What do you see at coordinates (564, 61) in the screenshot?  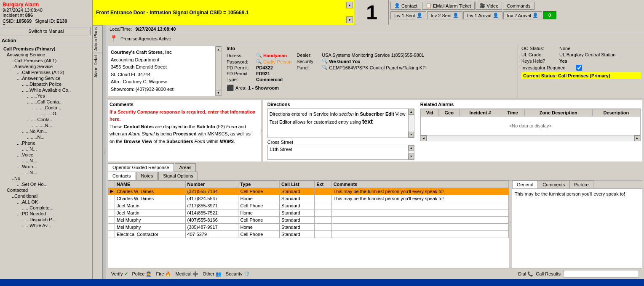 I see `keys-held-value: Yes` at bounding box center [564, 61].